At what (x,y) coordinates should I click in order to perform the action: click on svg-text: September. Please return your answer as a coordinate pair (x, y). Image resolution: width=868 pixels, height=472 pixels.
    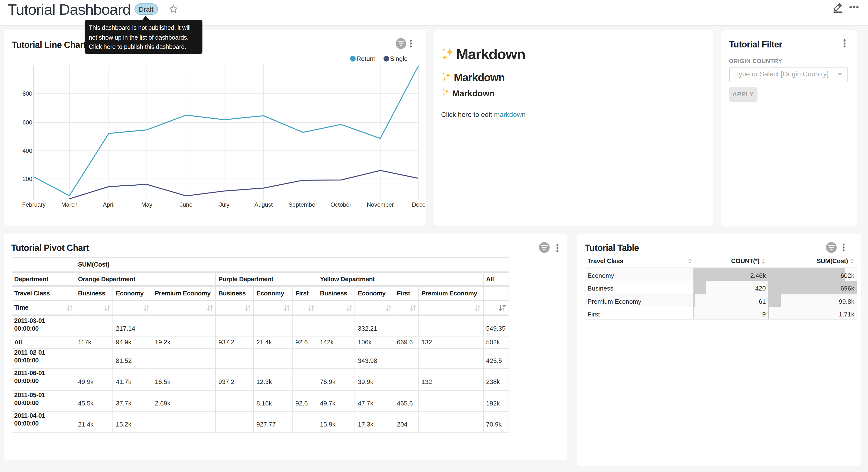
    Looking at the image, I should click on (303, 204).